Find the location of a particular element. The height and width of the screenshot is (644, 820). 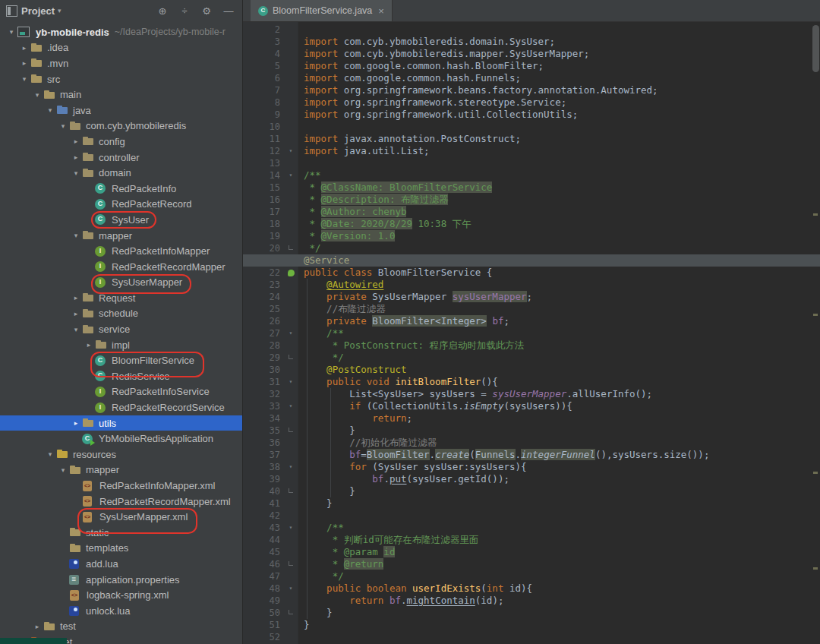

tree-item-redpacketinfomapper.xml: RedPacketInfoMapper.xml is located at coordinates (121, 486).